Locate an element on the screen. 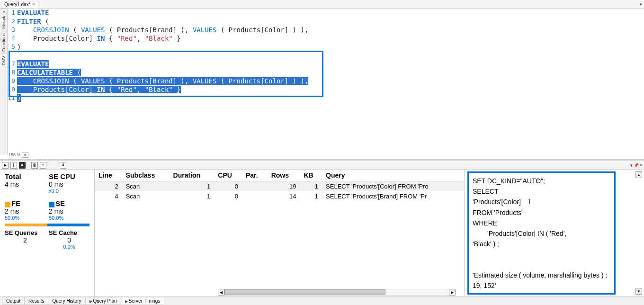 The height and width of the screenshot is (305, 644). table-row: 2Scan10191SELECT 'Products'[Color] FROM … is located at coordinates (279, 187).